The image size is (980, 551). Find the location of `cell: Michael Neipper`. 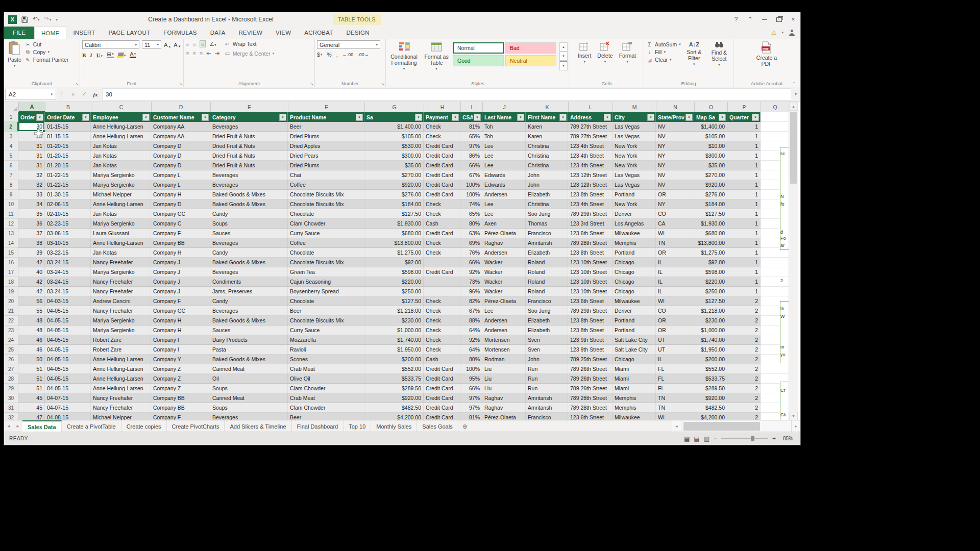

cell: Michael Neipper is located at coordinates (121, 416).